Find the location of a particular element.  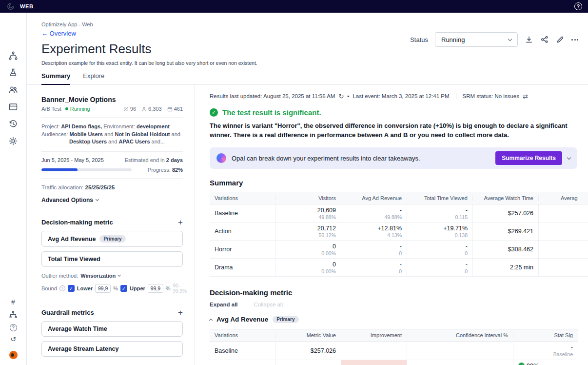

days-stat: 461 is located at coordinates (175, 109).